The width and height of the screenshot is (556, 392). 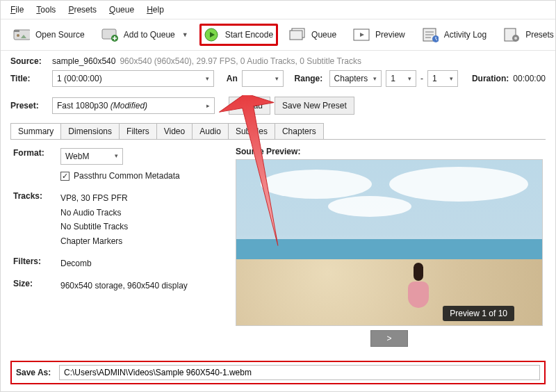 What do you see at coordinates (156, 10) in the screenshot?
I see `menu-help: Help` at bounding box center [156, 10].